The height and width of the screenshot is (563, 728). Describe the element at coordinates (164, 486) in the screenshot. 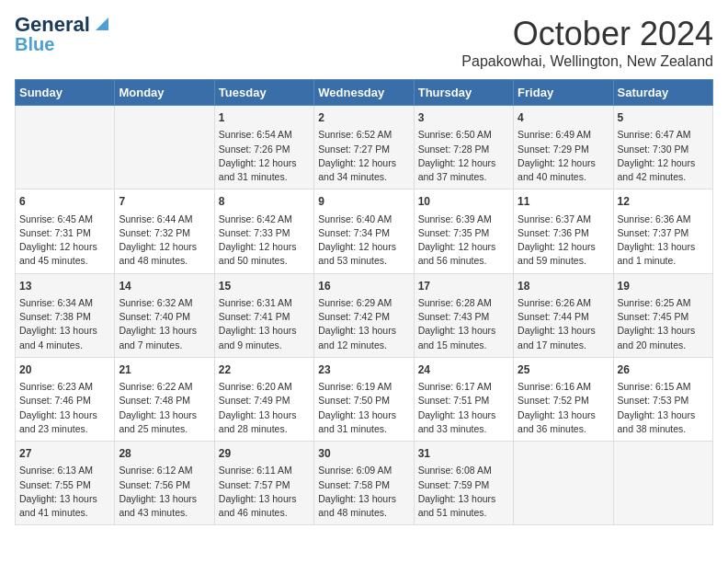

I see `day-info: Sunset: 7:56 PM` at that location.